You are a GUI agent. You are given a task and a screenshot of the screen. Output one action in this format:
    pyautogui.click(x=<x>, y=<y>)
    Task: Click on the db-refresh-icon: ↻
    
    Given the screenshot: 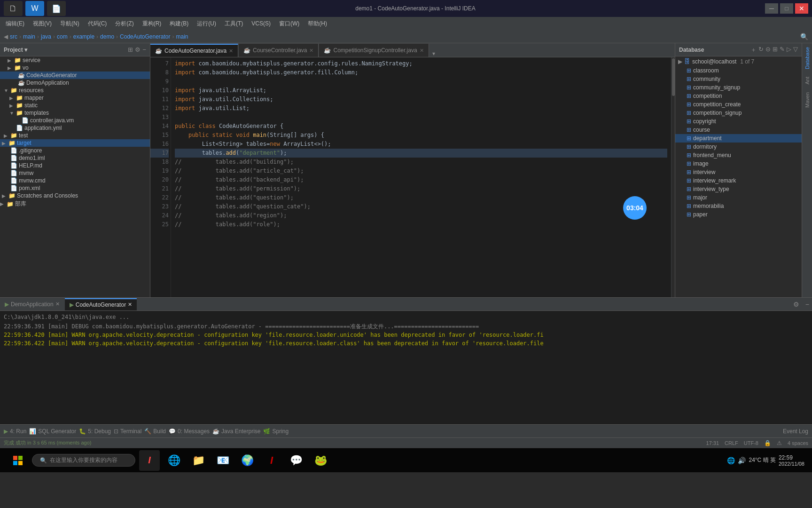 What is the action you would take?
    pyautogui.click(x=761, y=50)
    